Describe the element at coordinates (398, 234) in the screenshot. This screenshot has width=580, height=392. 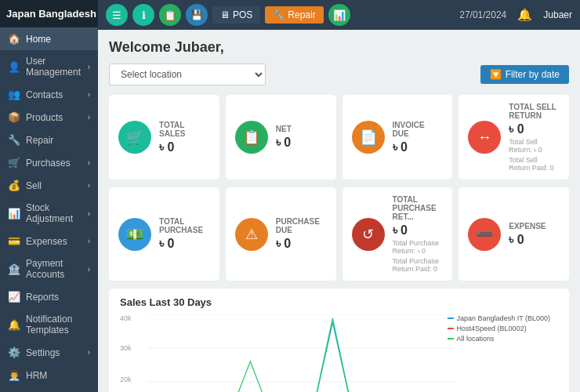
I see `stat-card-total-purchase-ret: ↺ TOTAL PURCHASE RET... ৳ 0 Total Purcha…` at that location.